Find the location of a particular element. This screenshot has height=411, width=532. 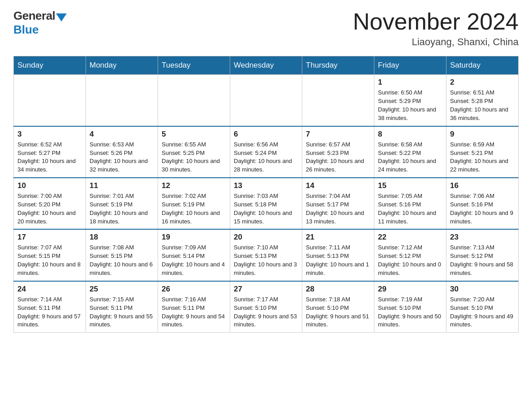

day-info: Sunrise: 7:11 AM Sunset: 5:13 PM Dayligh… is located at coordinates (338, 261).